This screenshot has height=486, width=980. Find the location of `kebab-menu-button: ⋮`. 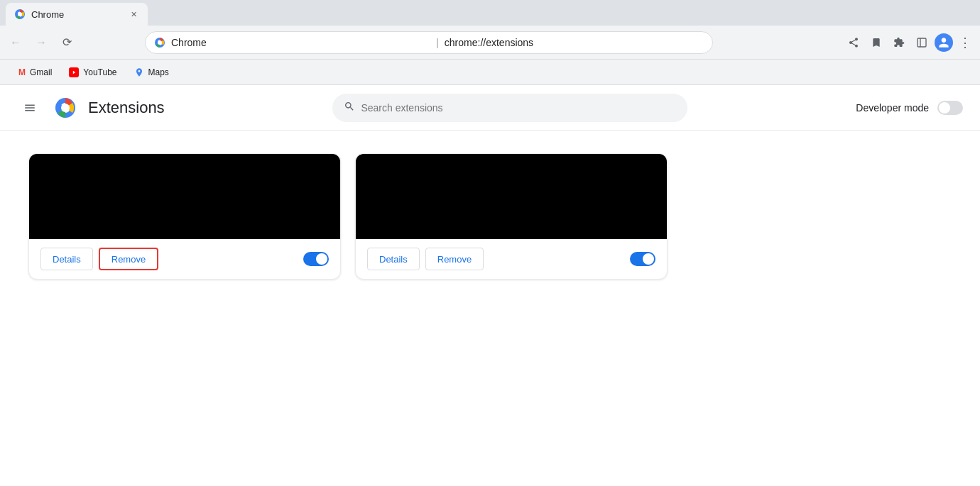

kebab-menu-button: ⋮ is located at coordinates (965, 43).